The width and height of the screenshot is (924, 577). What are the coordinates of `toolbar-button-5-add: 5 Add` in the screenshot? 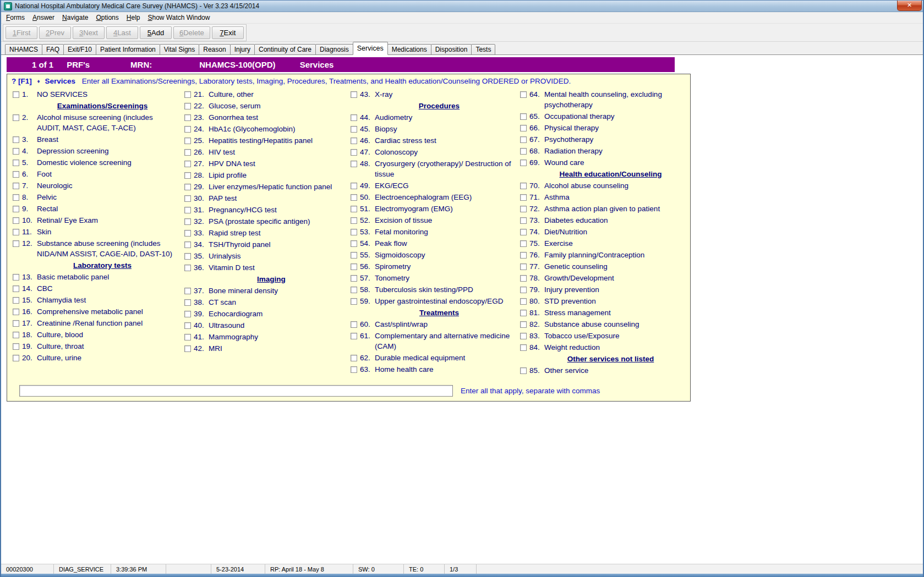 It's located at (156, 33).